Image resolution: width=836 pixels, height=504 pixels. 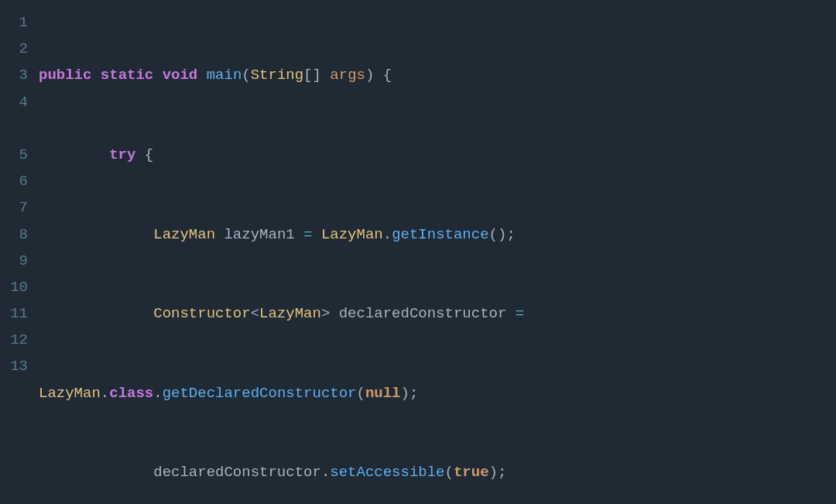 What do you see at coordinates (437, 393) in the screenshot?
I see `code-line-wrap: LazyMan.class.getDeclaredConstructor(nul…` at bounding box center [437, 393].